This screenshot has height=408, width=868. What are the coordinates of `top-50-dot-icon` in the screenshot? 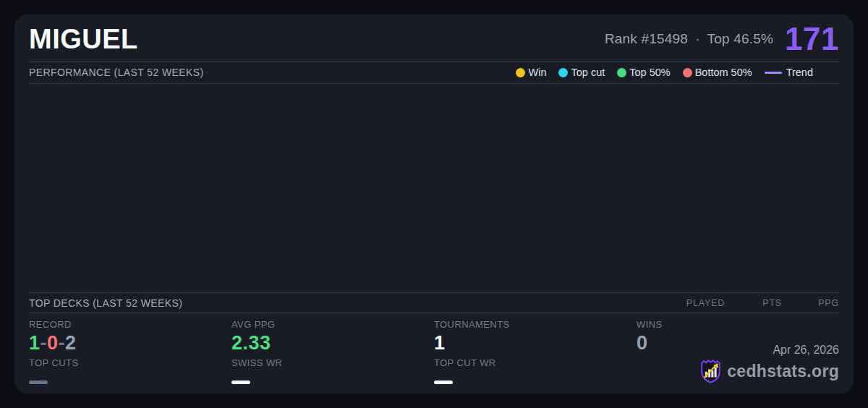 It's located at (622, 72).